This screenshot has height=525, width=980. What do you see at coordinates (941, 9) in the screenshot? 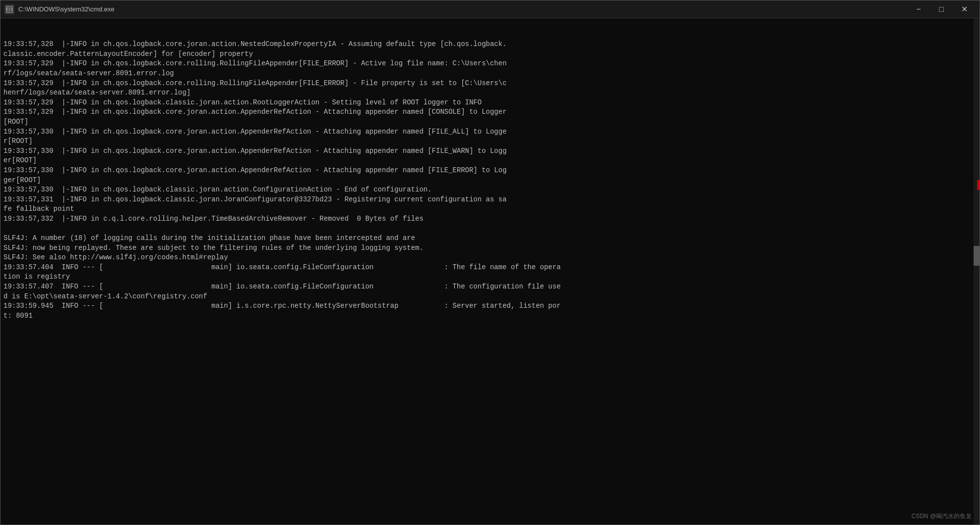
I see `window-controls: − □ ✕` at bounding box center [941, 9].